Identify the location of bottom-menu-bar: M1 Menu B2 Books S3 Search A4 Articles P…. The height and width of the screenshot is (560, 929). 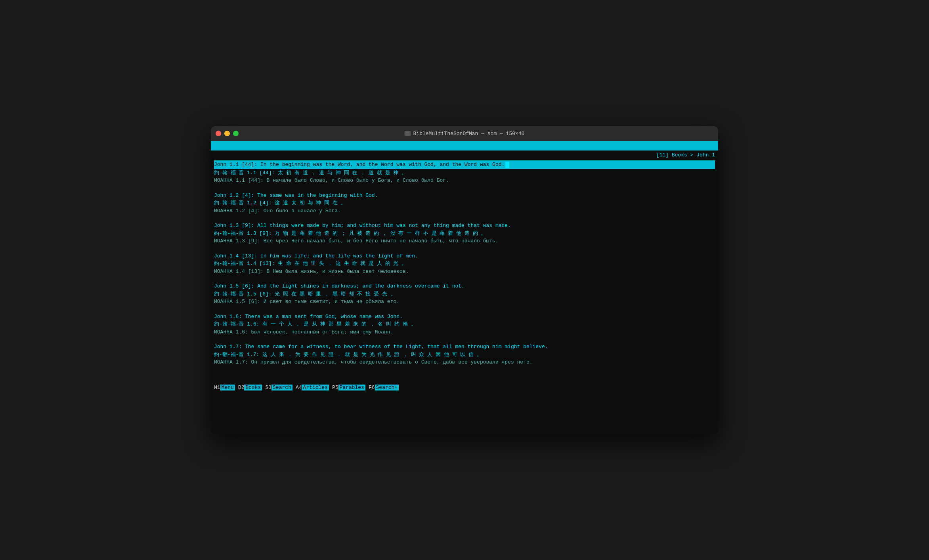
(464, 387).